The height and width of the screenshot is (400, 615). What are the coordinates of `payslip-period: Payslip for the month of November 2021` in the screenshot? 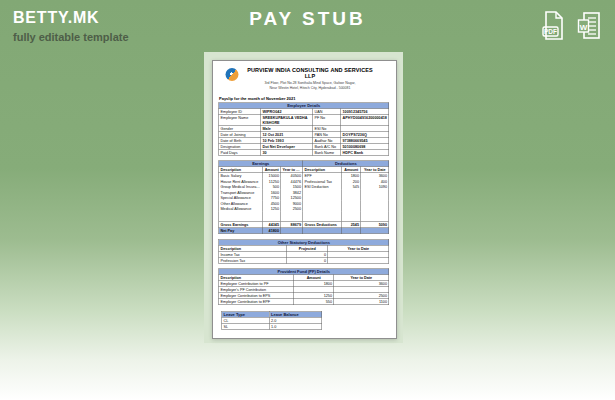 It's located at (304, 98).